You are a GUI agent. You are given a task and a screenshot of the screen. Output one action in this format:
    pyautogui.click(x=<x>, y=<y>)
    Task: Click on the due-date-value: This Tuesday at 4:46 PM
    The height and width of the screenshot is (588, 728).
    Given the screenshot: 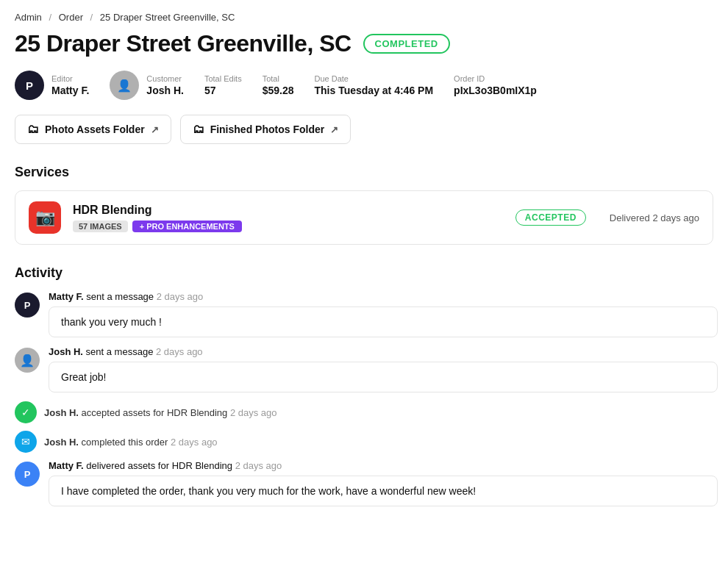 What is the action you would take?
    pyautogui.click(x=374, y=90)
    